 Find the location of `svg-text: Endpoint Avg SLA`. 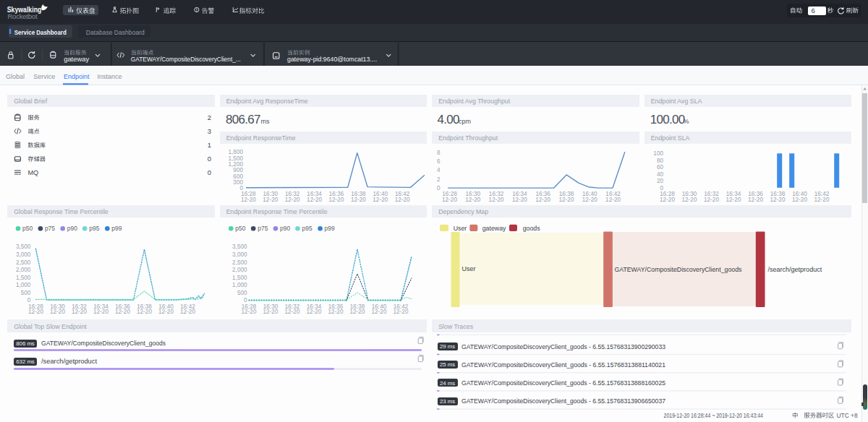

svg-text: Endpoint Avg SLA is located at coordinates (677, 101).